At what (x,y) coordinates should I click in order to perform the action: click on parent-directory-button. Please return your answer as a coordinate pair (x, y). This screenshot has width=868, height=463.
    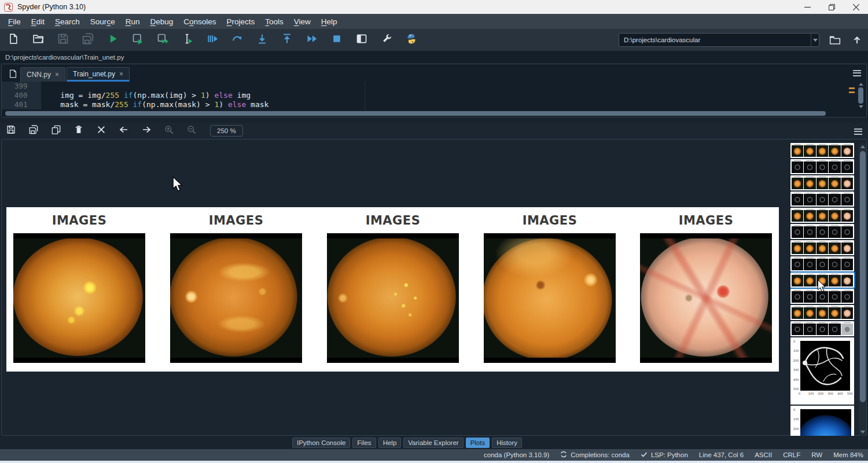
    Looking at the image, I should click on (857, 40).